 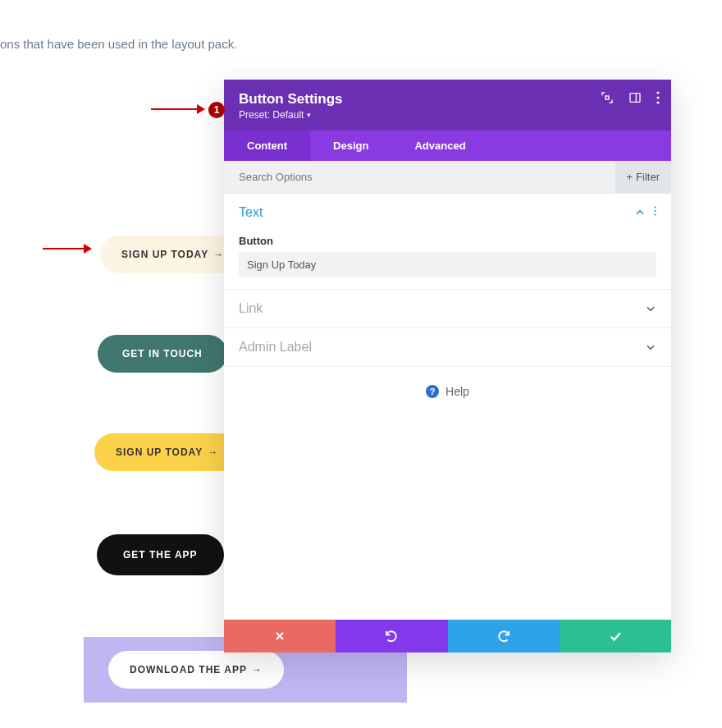 What do you see at coordinates (448, 309) in the screenshot?
I see `section-link: Link` at bounding box center [448, 309].